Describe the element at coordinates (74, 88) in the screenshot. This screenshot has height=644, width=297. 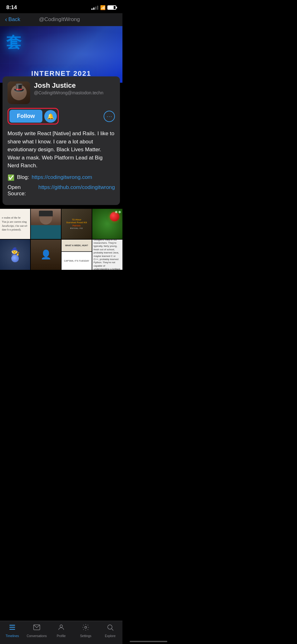
I see `profile-info: Josh Justice @CodingItWrong@mastodon.tec…` at that location.